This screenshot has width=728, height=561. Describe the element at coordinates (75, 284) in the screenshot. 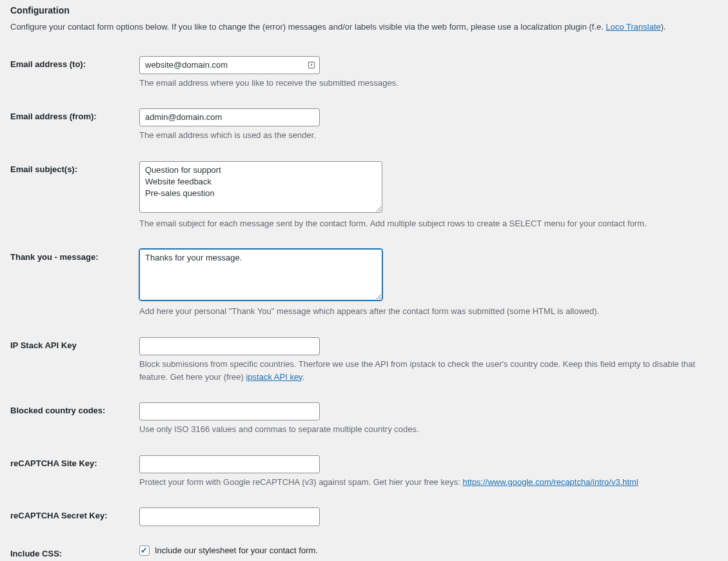

I see `thankyou-label: Thank you - message:` at that location.